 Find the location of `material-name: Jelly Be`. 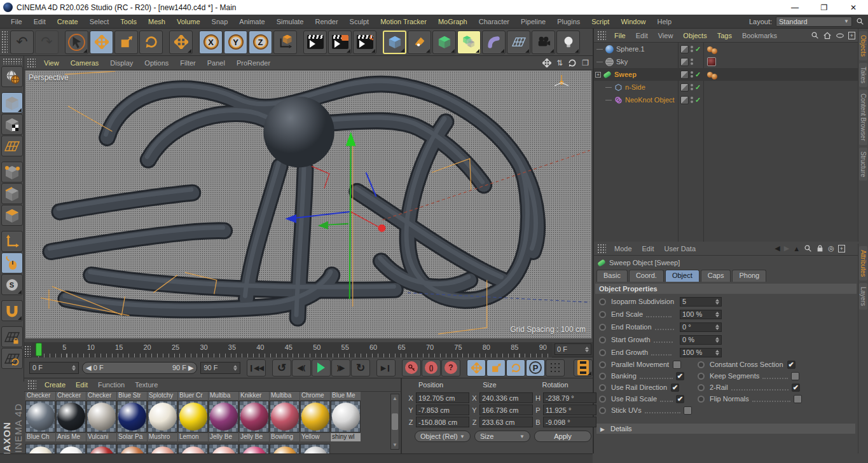

material-name: Jelly Be is located at coordinates (224, 438).